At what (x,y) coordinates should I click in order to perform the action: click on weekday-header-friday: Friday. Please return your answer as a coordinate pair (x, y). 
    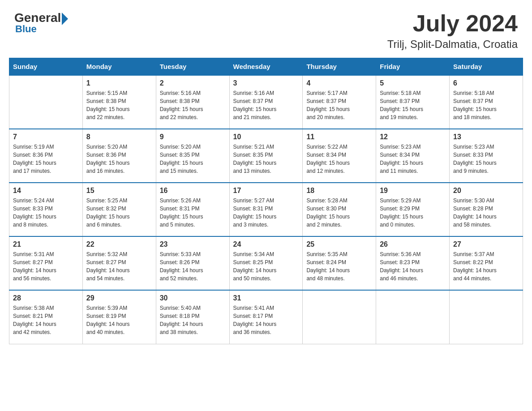
    Looking at the image, I should click on (413, 67).